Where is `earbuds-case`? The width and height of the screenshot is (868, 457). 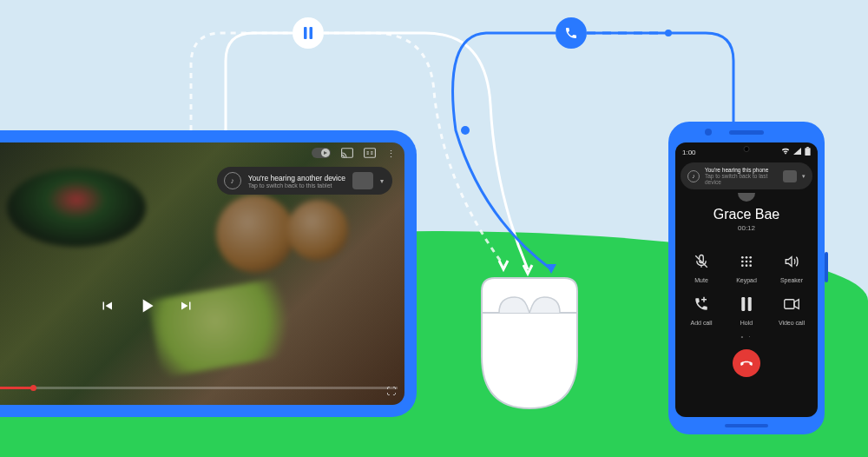
earbuds-case is located at coordinates (529, 343).